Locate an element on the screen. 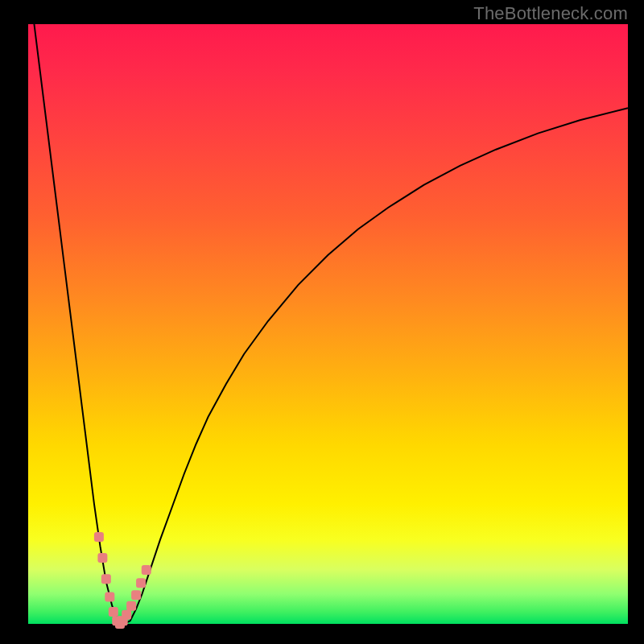 This screenshot has height=644, width=644. chart-markers is located at coordinates (122, 580).